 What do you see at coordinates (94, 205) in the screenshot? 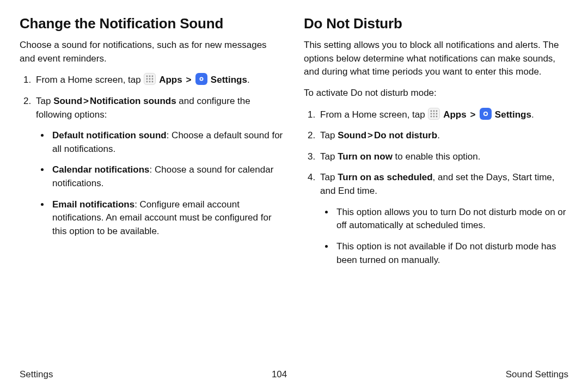
I see `bold-text: Email notifications` at bounding box center [94, 205].